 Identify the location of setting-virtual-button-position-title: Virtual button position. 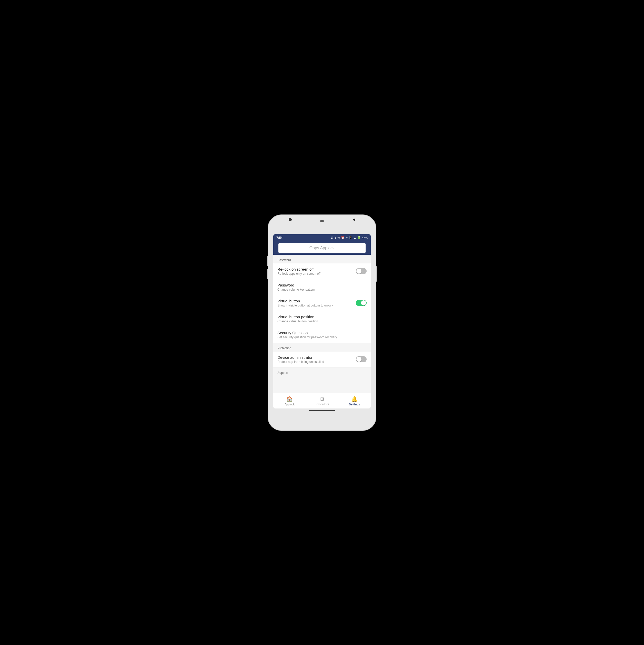
(322, 317).